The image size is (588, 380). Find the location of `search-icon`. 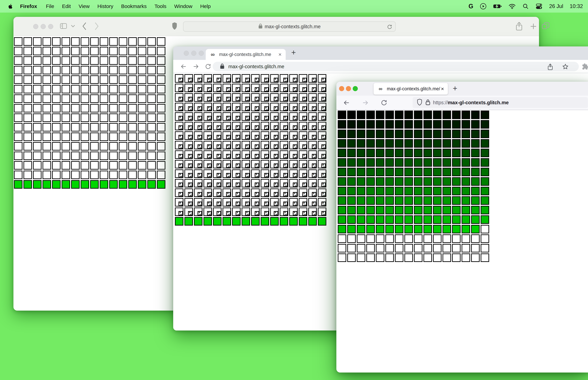

search-icon is located at coordinates (526, 6).